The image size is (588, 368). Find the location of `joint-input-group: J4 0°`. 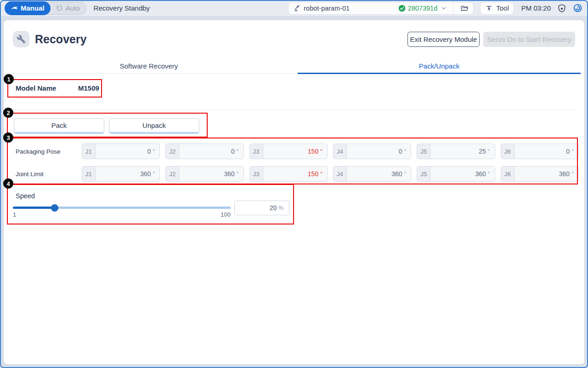

joint-input-group: J4 0° is located at coordinates (372, 151).